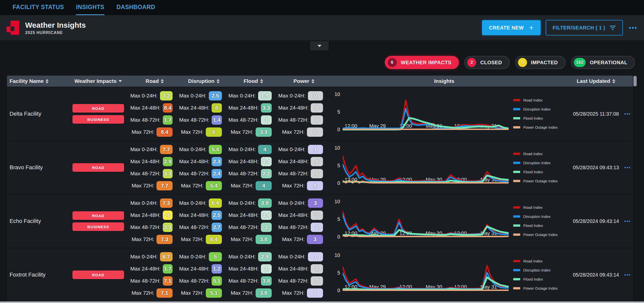 The height and width of the screenshot is (303, 644). What do you see at coordinates (155, 81) in the screenshot?
I see `column-header-road: Road` at bounding box center [155, 81].